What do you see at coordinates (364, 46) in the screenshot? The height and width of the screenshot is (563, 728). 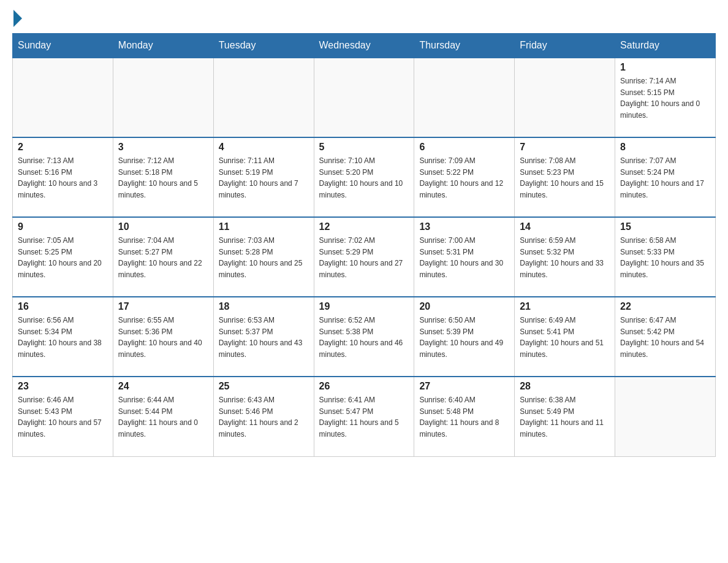 I see `weekday-header-row: SundayMondayTuesdayWednesdayThursdayFrid…` at bounding box center [364, 46].